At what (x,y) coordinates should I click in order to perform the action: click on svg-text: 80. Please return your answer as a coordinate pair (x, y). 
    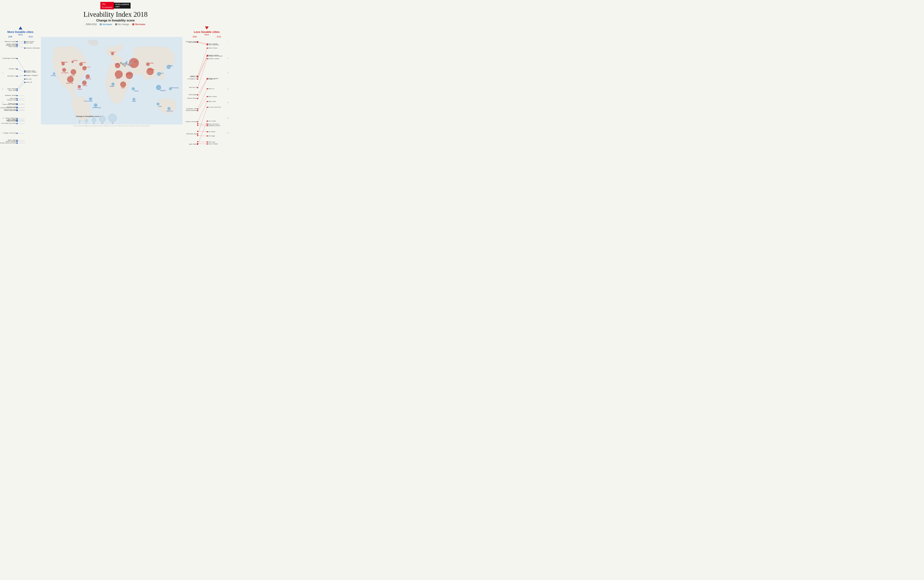
    Looking at the image, I should click on (228, 102).